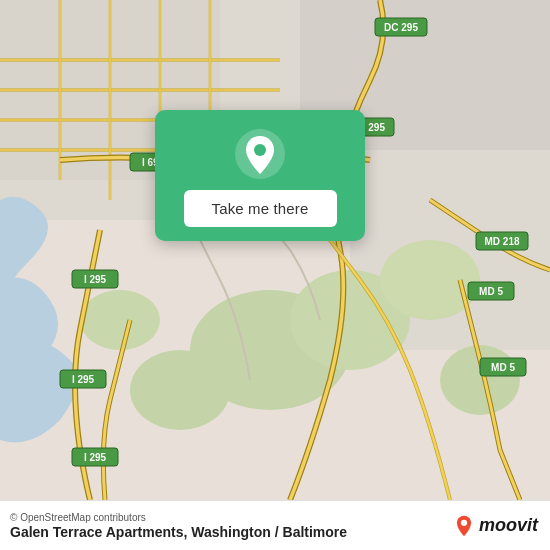  Describe the element at coordinates (502, 242) in the screenshot. I see `svg-text: MD 218` at that location.